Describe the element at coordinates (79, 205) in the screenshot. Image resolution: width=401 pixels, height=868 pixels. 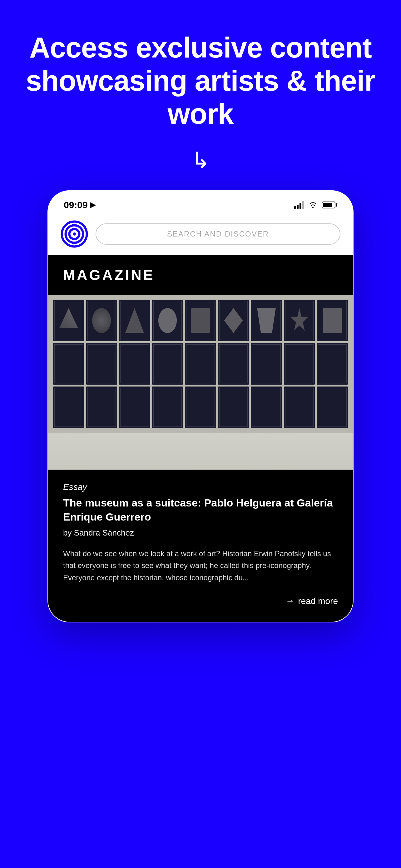
I see `status-time: 09:09 ▶` at that location.